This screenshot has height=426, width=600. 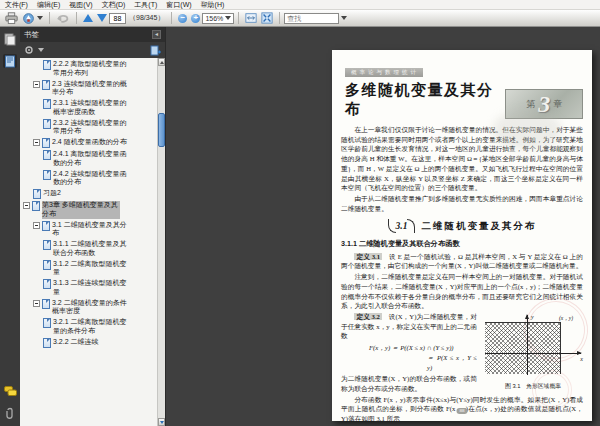 What do you see at coordinates (214, 18) in the screenshot?
I see `zoom-level-value: 156%` at bounding box center [214, 18].